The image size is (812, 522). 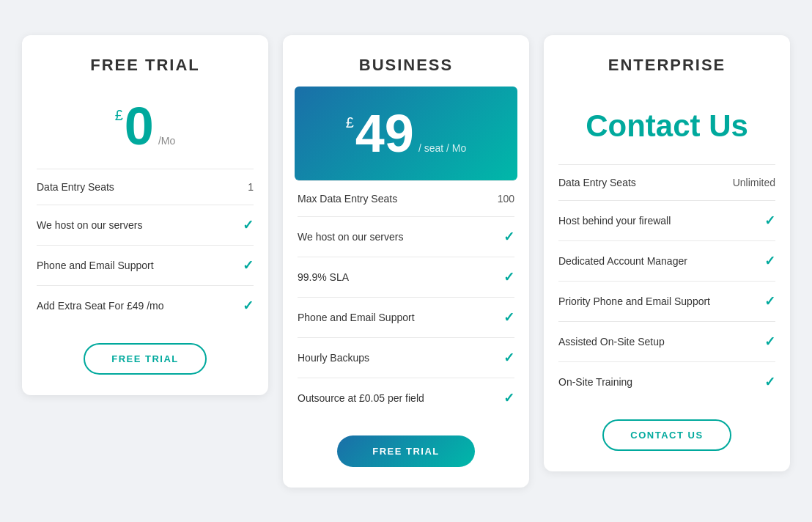 What do you see at coordinates (406, 453) in the screenshot?
I see `business-footer: FREE TRIAL` at bounding box center [406, 453].